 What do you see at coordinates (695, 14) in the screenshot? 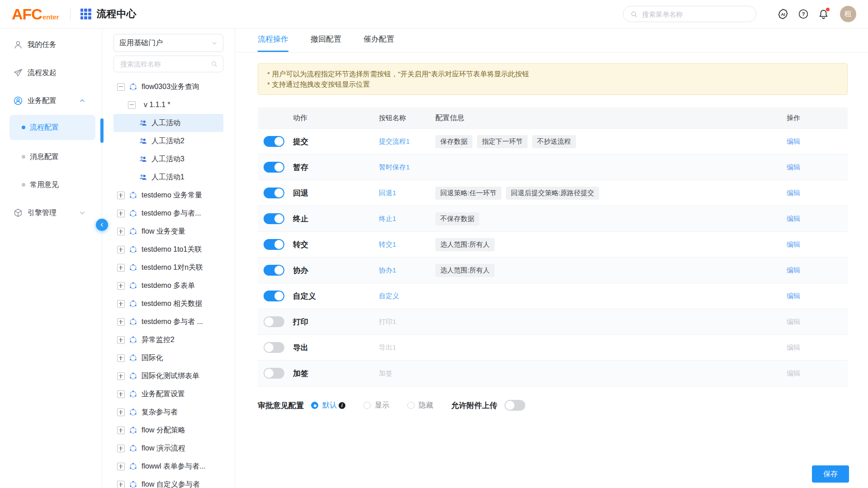
I see `global-search-input` at bounding box center [695, 14].